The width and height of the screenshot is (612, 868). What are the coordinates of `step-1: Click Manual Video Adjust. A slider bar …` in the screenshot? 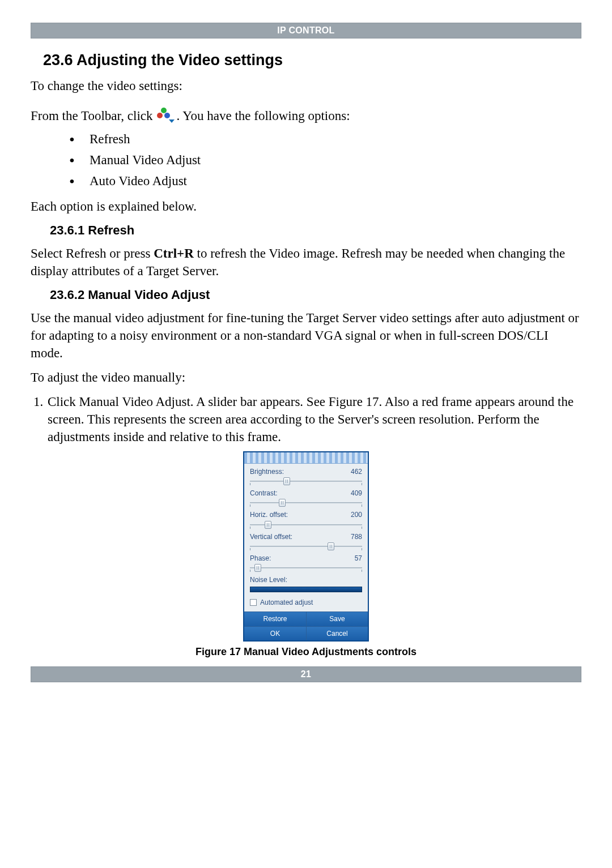 It's located at (314, 419).